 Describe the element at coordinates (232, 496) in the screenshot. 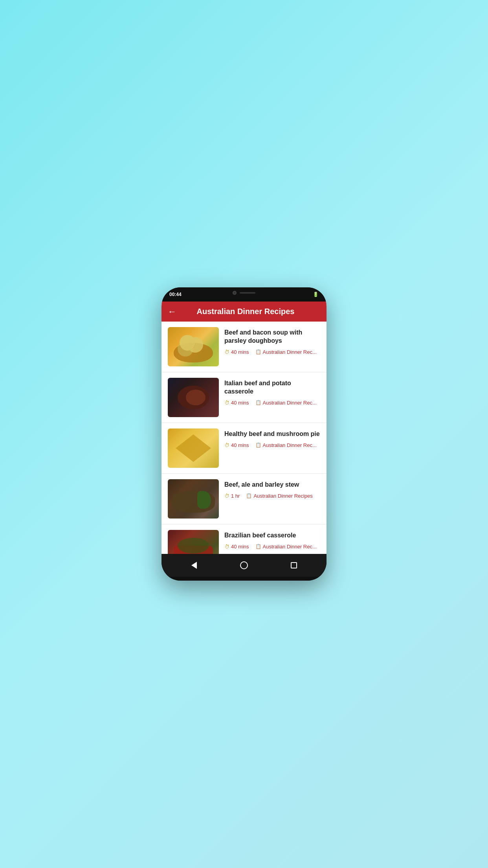

I see `recipe-time: ⏱ 1 hr` at that location.